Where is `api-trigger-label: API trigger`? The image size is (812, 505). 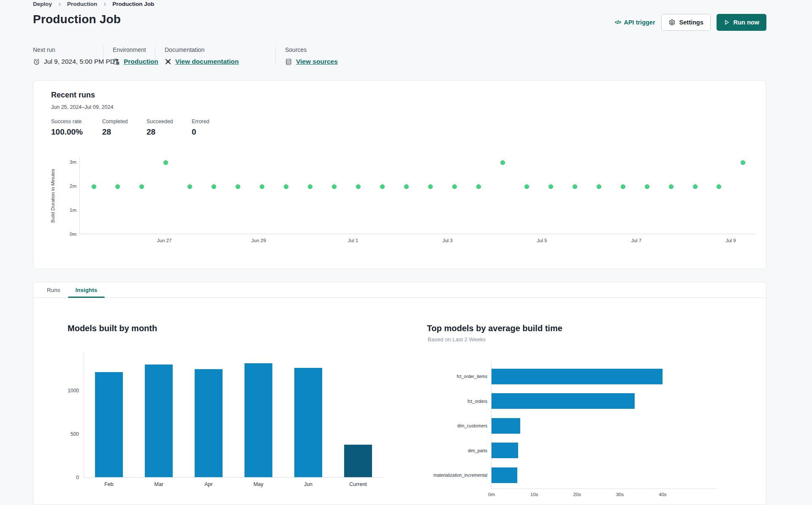
api-trigger-label: API trigger is located at coordinates (639, 22).